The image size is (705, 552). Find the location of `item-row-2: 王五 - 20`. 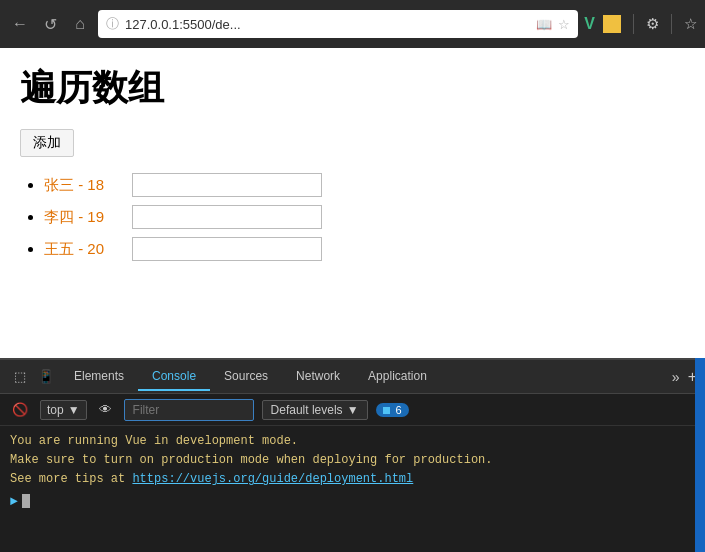

item-row-2: 王五 - 20 is located at coordinates (364, 249).